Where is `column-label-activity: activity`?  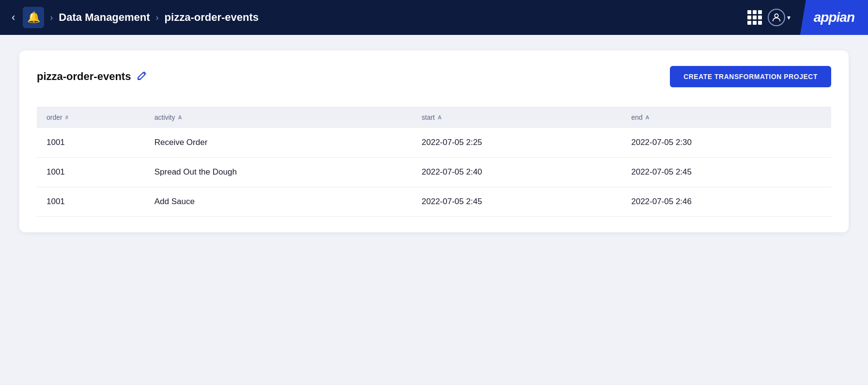
column-label-activity: activity is located at coordinates (165, 117).